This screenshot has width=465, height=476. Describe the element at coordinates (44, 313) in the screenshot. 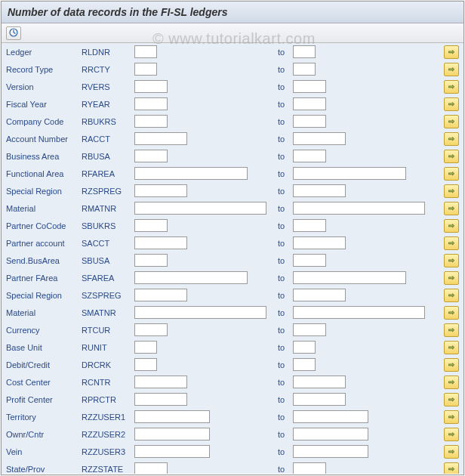

I see `field-label: Material` at that location.